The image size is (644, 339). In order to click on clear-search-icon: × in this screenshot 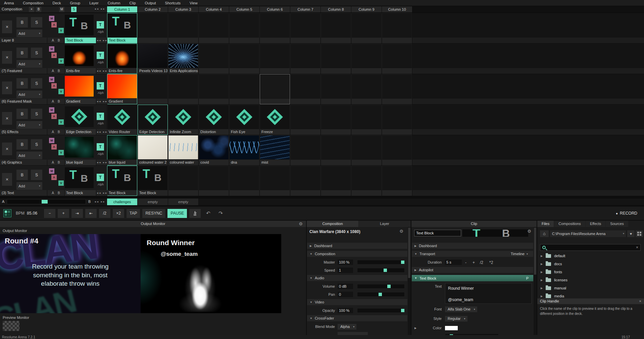, I will do `click(637, 247)`.